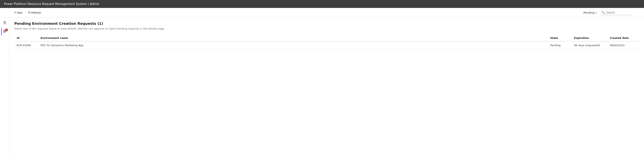 This screenshot has height=154, width=644. Describe the element at coordinates (560, 38) in the screenshot. I see `col-header-state: State` at that location.